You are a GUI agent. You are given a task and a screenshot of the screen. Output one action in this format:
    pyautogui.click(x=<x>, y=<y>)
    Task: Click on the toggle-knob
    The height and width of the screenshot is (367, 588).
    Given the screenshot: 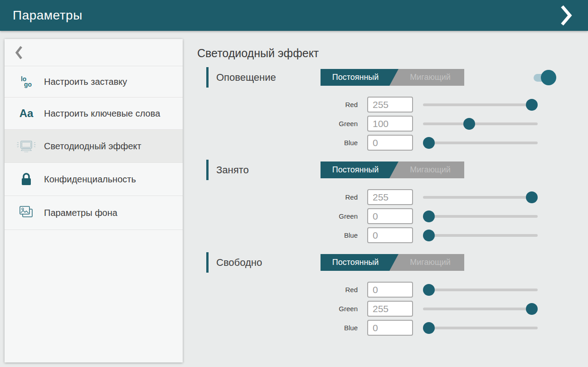 What is the action you would take?
    pyautogui.click(x=549, y=78)
    